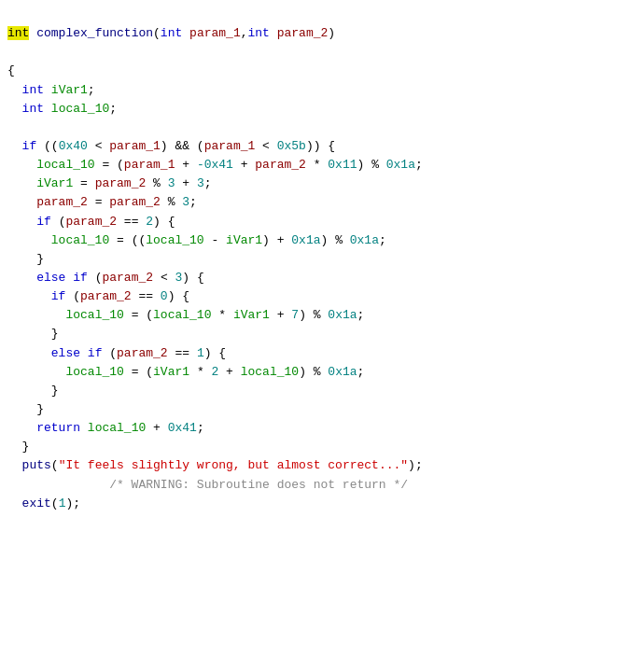 Image resolution: width=644 pixels, height=657 pixels. What do you see at coordinates (157, 34) in the screenshot?
I see `code-paren: (` at bounding box center [157, 34].